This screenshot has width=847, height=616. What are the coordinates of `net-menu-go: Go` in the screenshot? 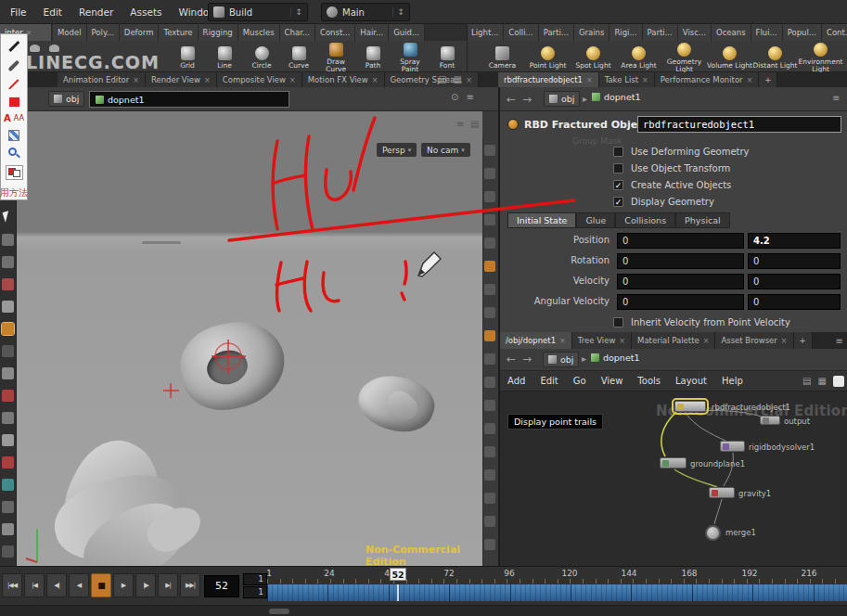 It's located at (580, 381).